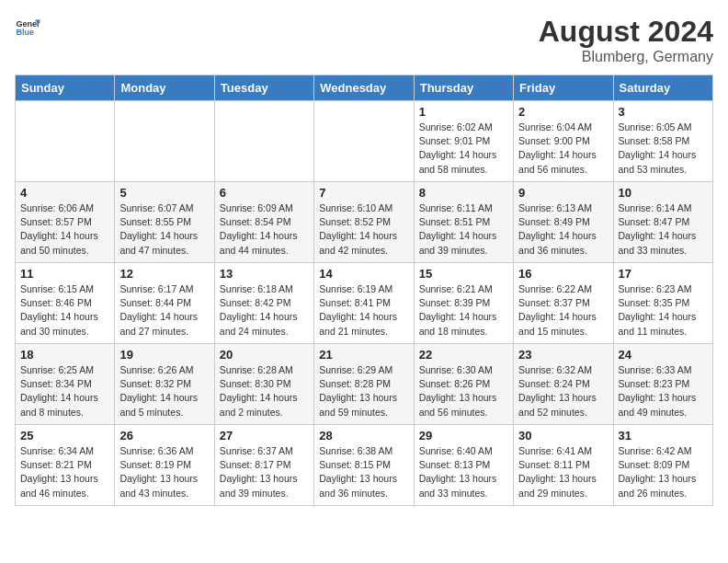 This screenshot has width=728, height=563. Describe the element at coordinates (563, 304) in the screenshot. I see `calendar-cell: 16Sunrise: 6:22 AMSunset: 8:37 PMDayligh…` at that location.